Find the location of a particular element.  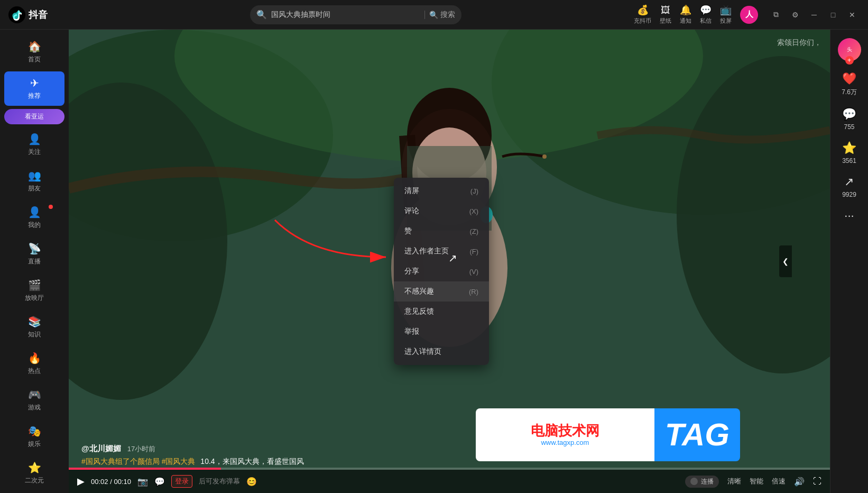

sidebar-item-knowledge: 📚 知识 is located at coordinates (34, 327).